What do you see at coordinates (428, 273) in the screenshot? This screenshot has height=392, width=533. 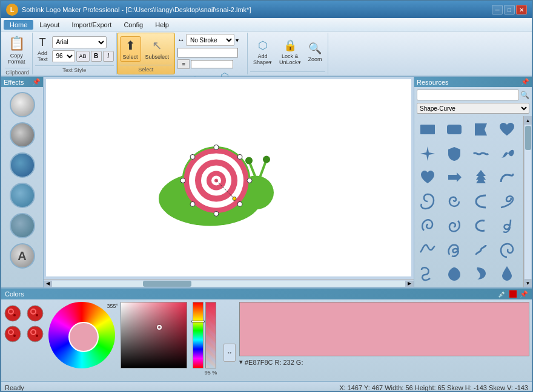 I see `shape-s-swirl` at bounding box center [428, 273].